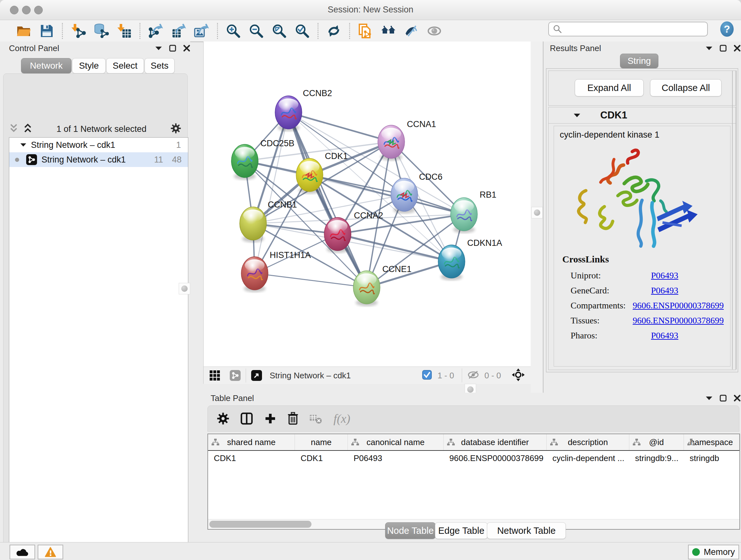  Describe the element at coordinates (537, 217) in the screenshot. I see `vertical-splitter` at that location.